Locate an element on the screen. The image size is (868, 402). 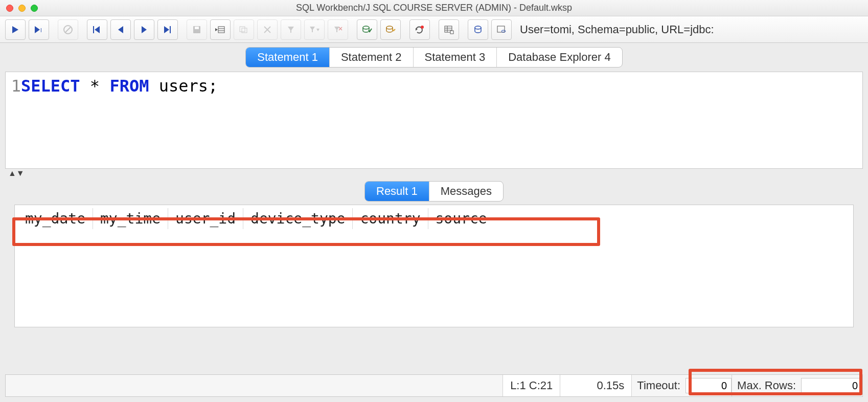
execution-time: 0.15s is located at coordinates (596, 386).